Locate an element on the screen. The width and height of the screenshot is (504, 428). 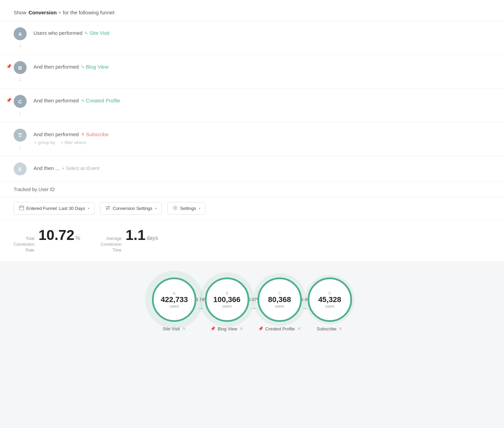
event-link-d: ✕ Subscribe is located at coordinates (95, 134).